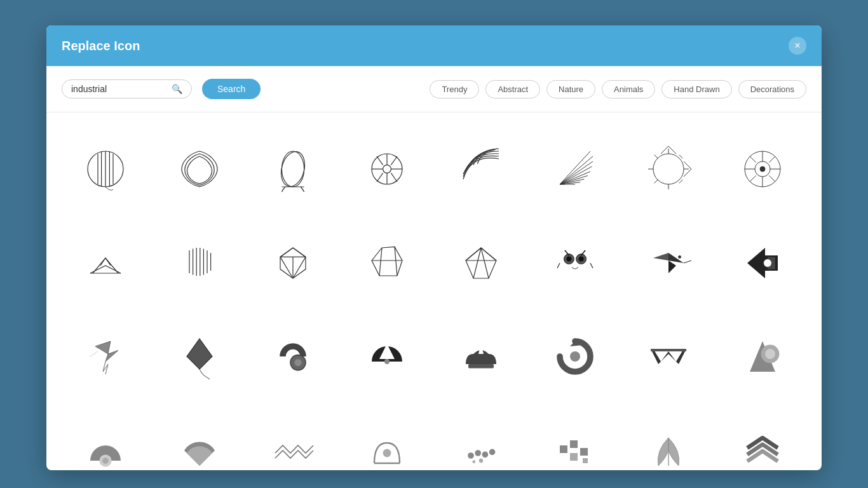 Image resolution: width=868 pixels, height=488 pixels. Describe the element at coordinates (119, 89) in the screenshot. I see `search-input` at that location.